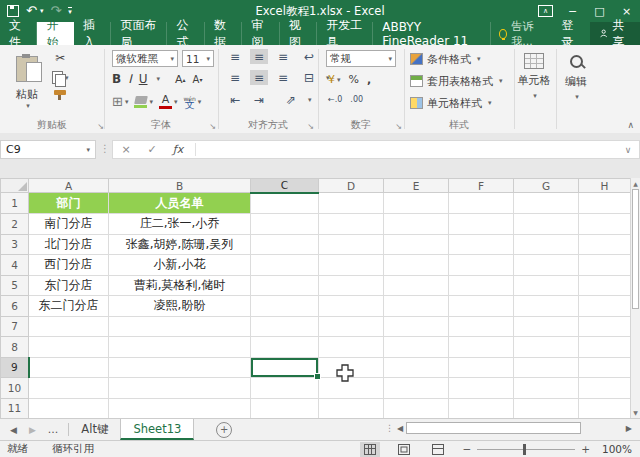 This screenshot has height=457, width=640. I want to click on tab-split-handle-icon: ⋮, so click(390, 428).